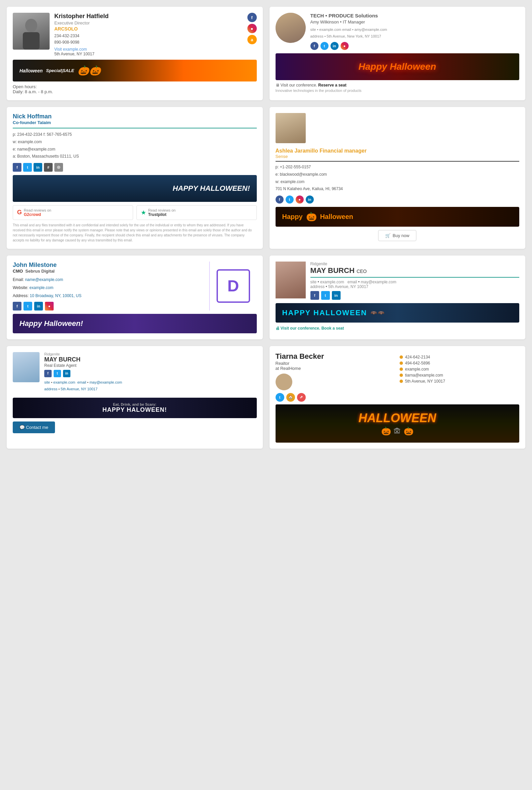 The width and height of the screenshot is (532, 790). I want to click on nick-cofounder: Co-founder Talaim, so click(135, 123).